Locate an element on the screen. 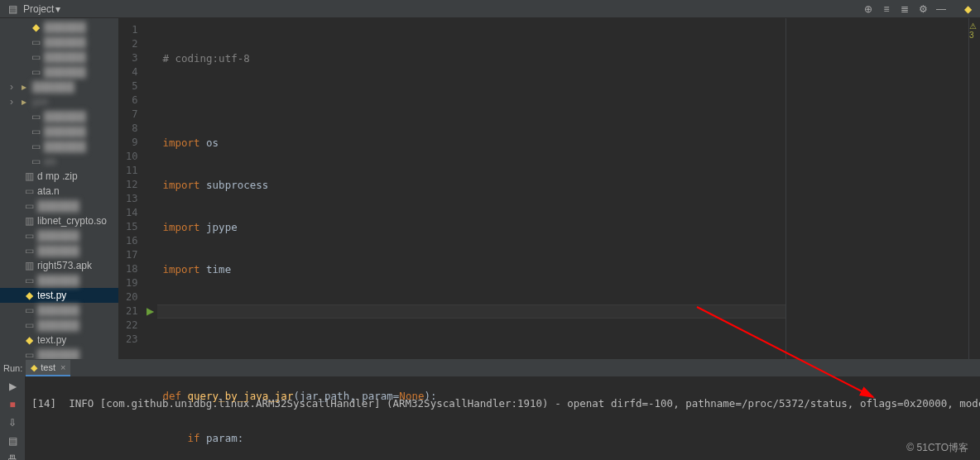  archive-icon: ▥ is located at coordinates (30, 176).